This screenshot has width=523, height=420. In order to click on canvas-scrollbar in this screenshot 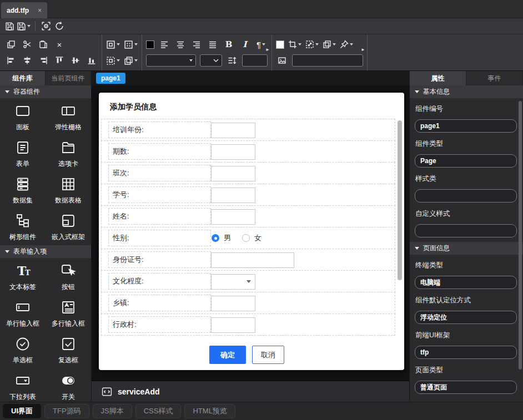, I will do `click(400, 200)`.